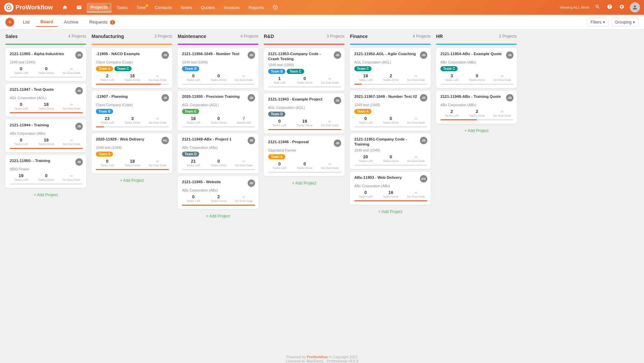 Image resolution: width=644 pixels, height=363 pixels. What do you see at coordinates (141, 7) in the screenshot?
I see `nav-time: Time` at bounding box center [141, 7].